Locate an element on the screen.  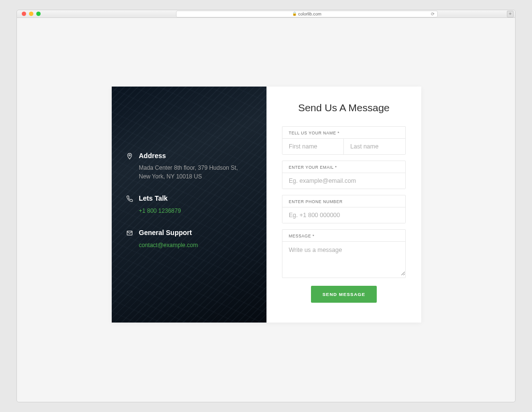
submit-row: SEND MESSAGE is located at coordinates (344, 294).